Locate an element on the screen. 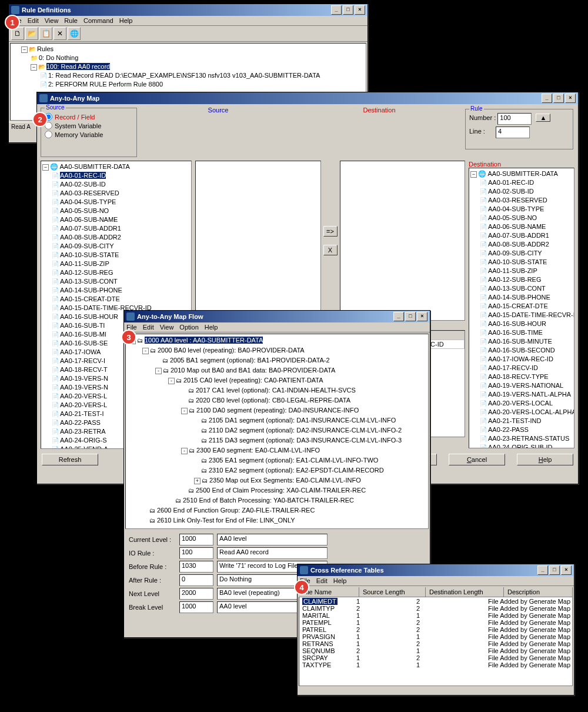 This screenshot has width=588, height=712. radio-system-variable: System Variable is located at coordinates (89, 126).